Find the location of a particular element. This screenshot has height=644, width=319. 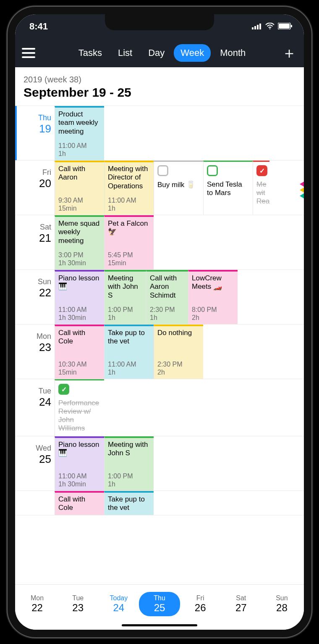

event-title: Pet a Falcon 🦅 is located at coordinates (129, 228).